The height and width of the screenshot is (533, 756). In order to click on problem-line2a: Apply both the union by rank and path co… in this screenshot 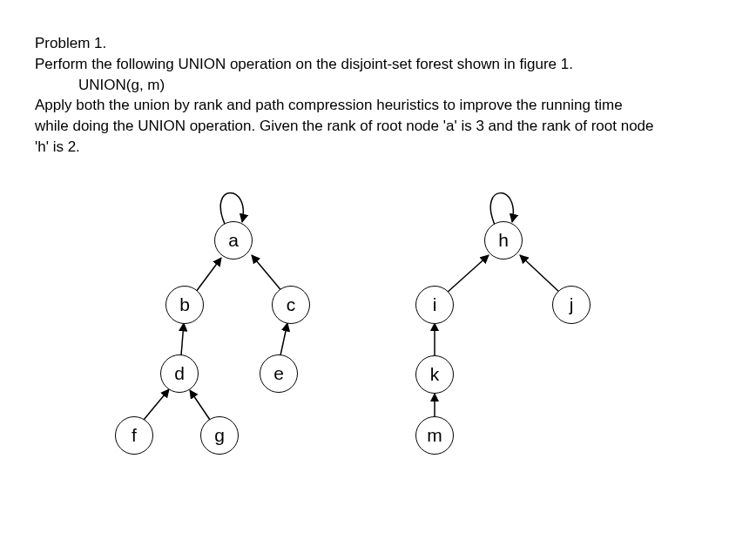, I will do `click(378, 105)`.